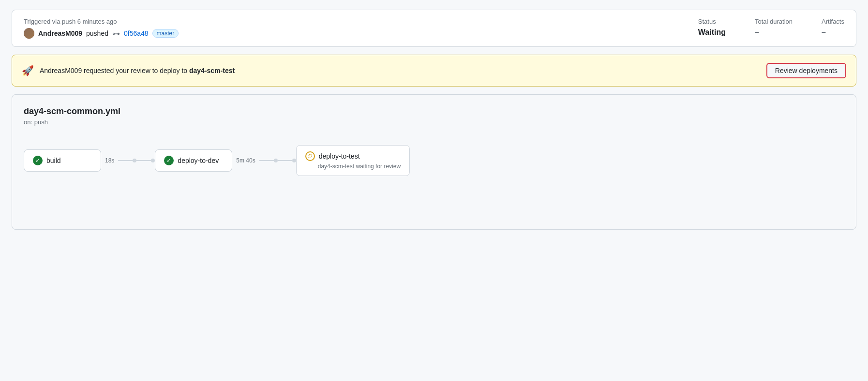 The image size is (868, 381). What do you see at coordinates (198, 161) in the screenshot?
I see `job-name-deploy-dev: deploy-to-dev` at bounding box center [198, 161].